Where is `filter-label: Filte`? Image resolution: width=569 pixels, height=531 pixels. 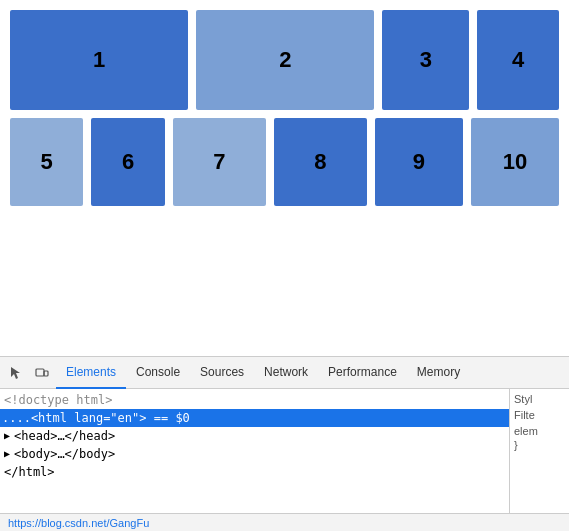 filter-label: Filte is located at coordinates (540, 415).